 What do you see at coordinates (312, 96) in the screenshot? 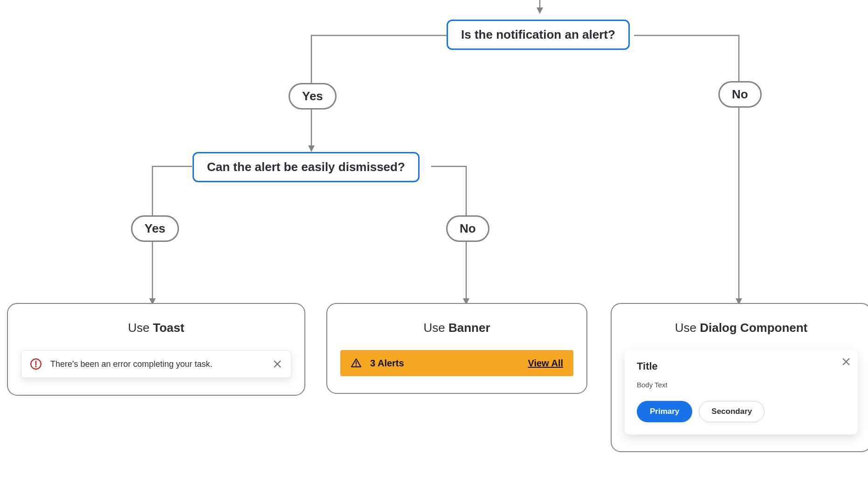
I see `answer-yes-1: Yes` at bounding box center [312, 96].